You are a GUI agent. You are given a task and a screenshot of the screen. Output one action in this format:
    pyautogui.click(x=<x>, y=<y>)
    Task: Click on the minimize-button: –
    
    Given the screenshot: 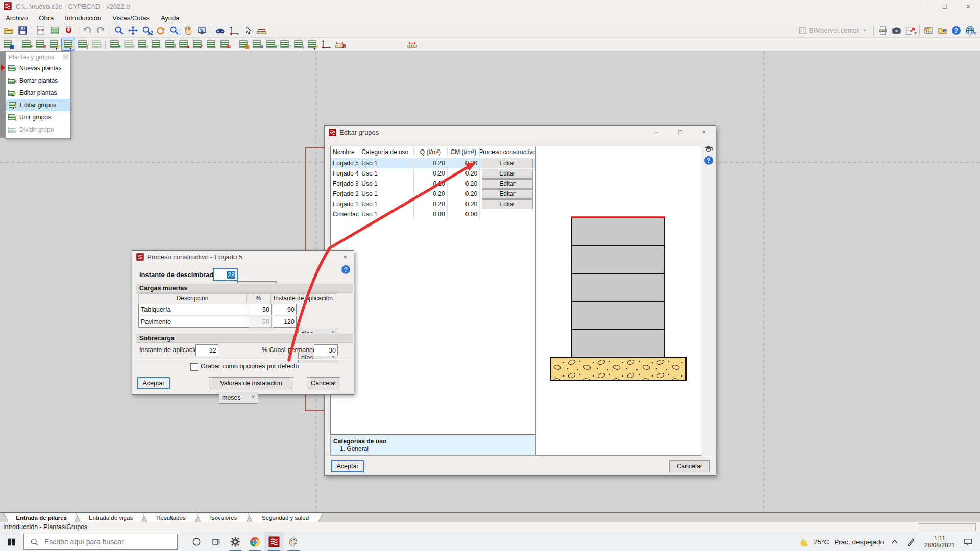 What is the action you would take?
    pyautogui.click(x=921, y=6)
    